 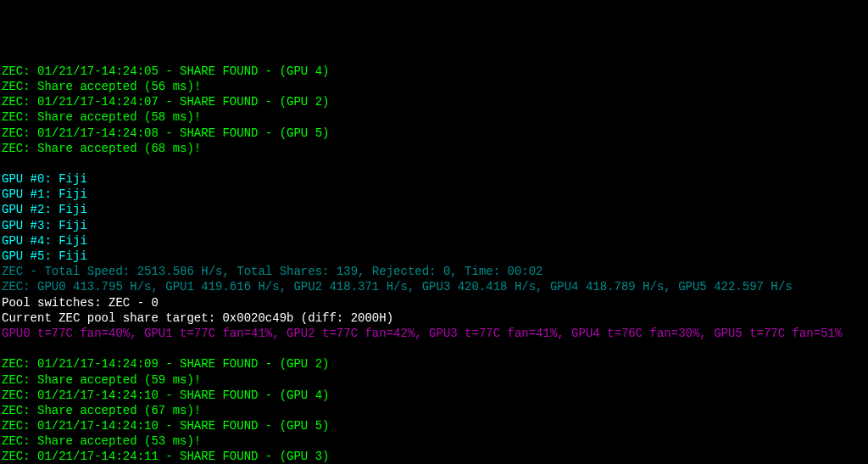 I want to click on log-line: ZEC: 01/21/17-14:24:07 - SHARE FOUND - (…, so click(x=435, y=102).